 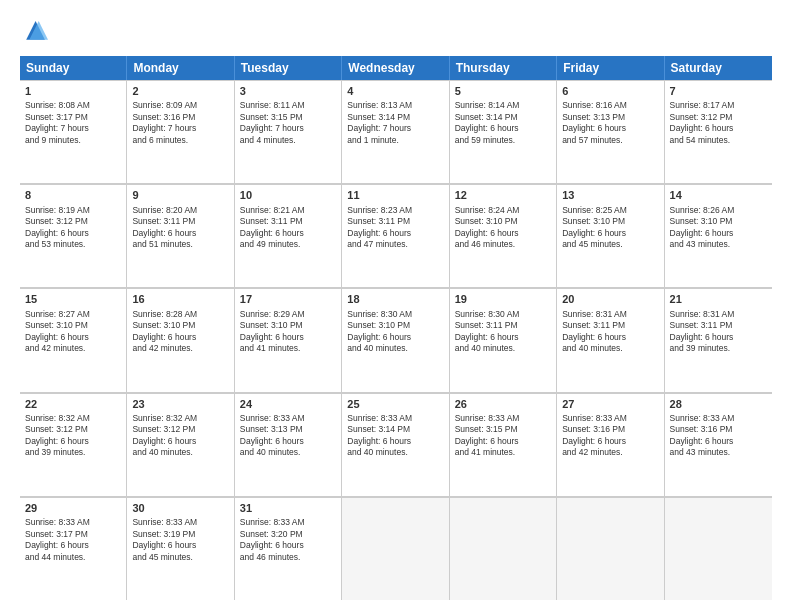 What do you see at coordinates (718, 68) in the screenshot?
I see `day-header-saturday: Saturday` at bounding box center [718, 68].